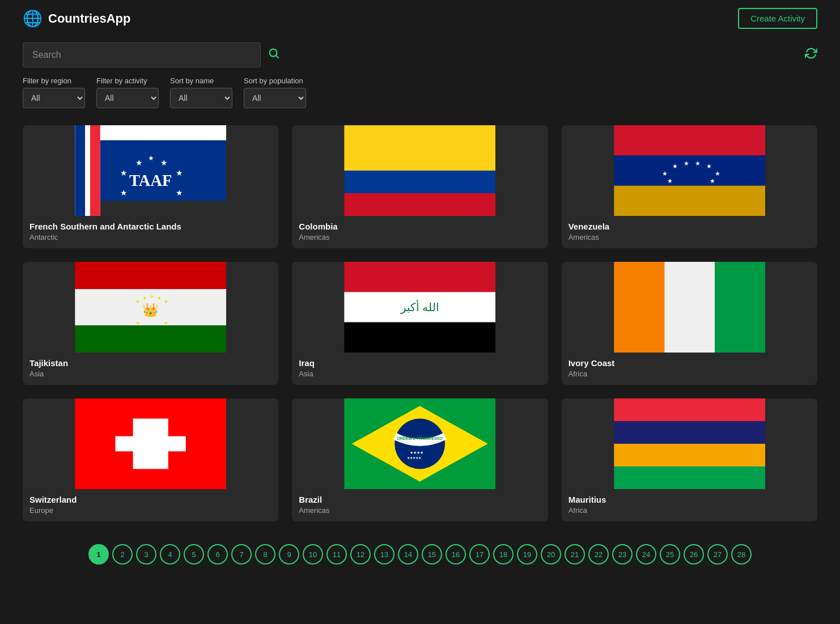 The height and width of the screenshot is (624, 840). What do you see at coordinates (337, 554) in the screenshot?
I see `page-button-11: 11` at bounding box center [337, 554].